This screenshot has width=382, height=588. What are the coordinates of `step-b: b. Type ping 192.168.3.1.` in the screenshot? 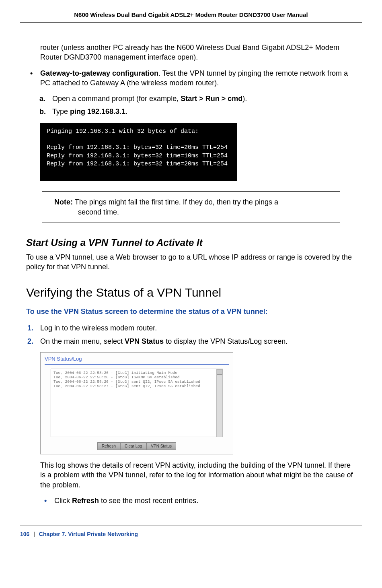 It's located at (204, 111).